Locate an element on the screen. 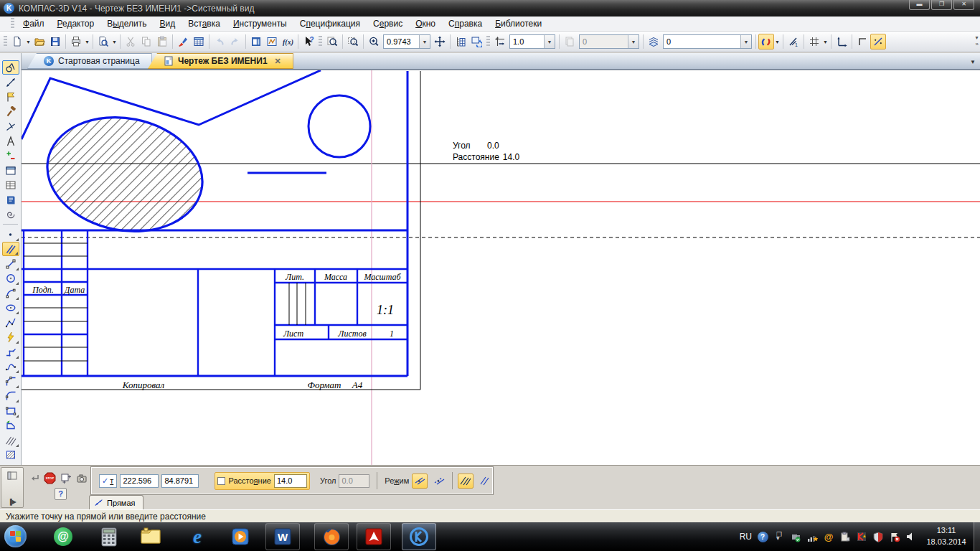 Image resolution: width=980 pixels, height=551 pixels. bezier-tool-button is located at coordinates (11, 367).